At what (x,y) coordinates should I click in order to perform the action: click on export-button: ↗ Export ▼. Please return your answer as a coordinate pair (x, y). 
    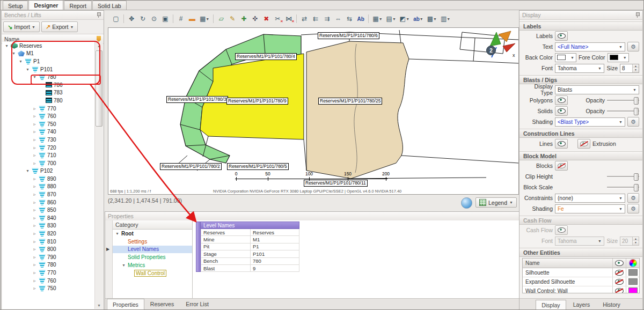
    Looking at the image, I should click on (60, 27).